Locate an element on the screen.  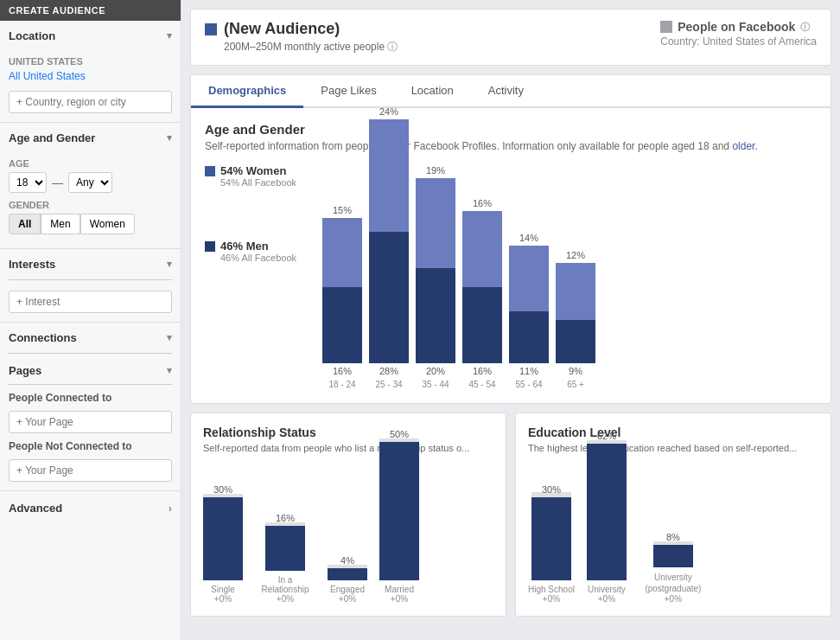
gender-men-button: Men is located at coordinates (60, 224).